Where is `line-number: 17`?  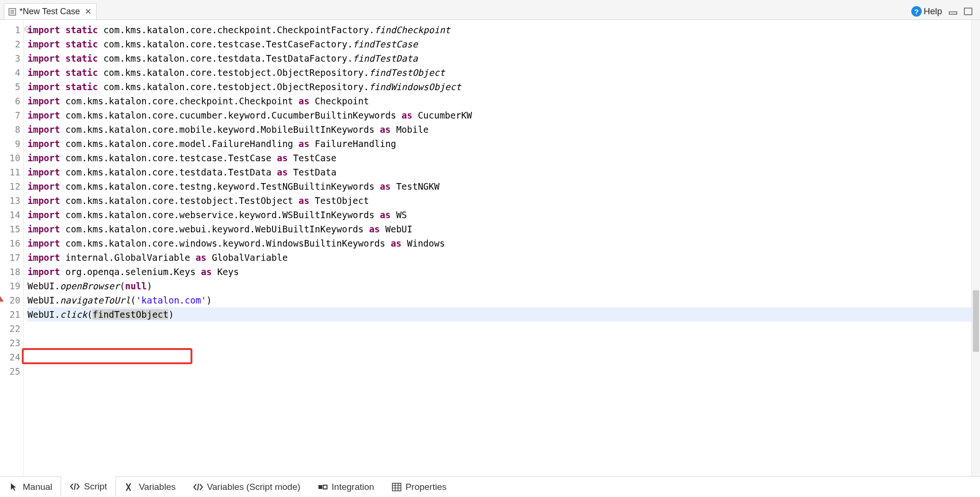
line-number: 17 is located at coordinates (11, 258).